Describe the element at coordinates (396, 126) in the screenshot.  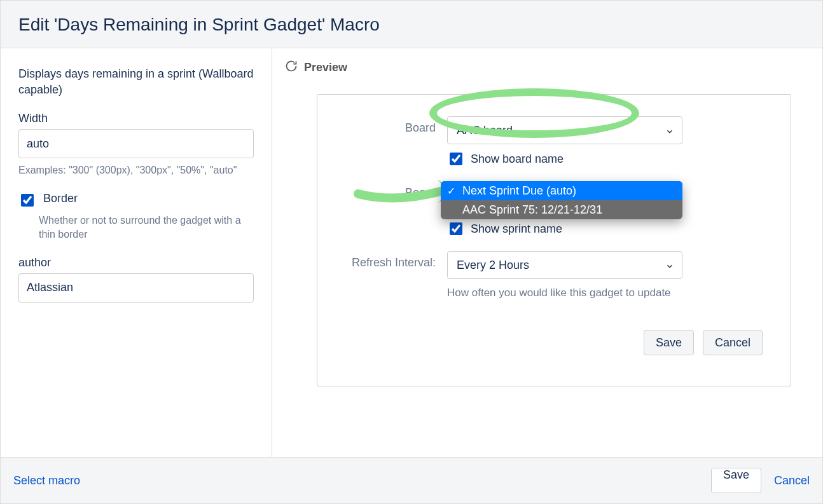
I see `board-label: Board` at that location.